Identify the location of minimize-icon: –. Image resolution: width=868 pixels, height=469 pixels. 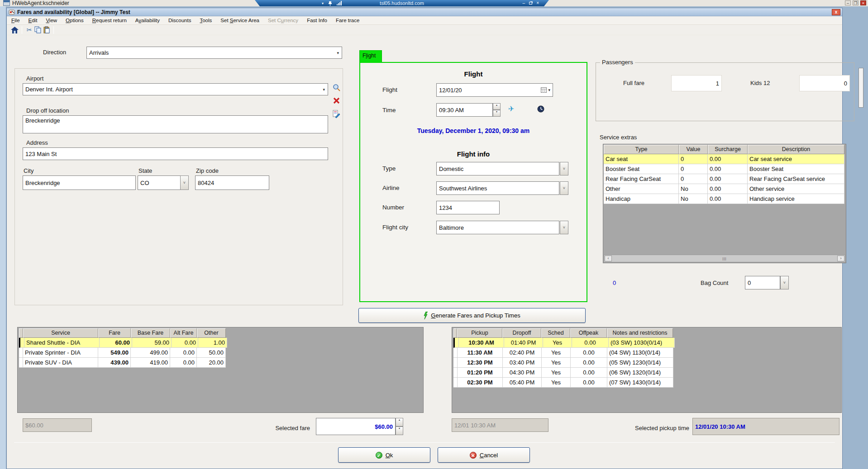
(848, 3).